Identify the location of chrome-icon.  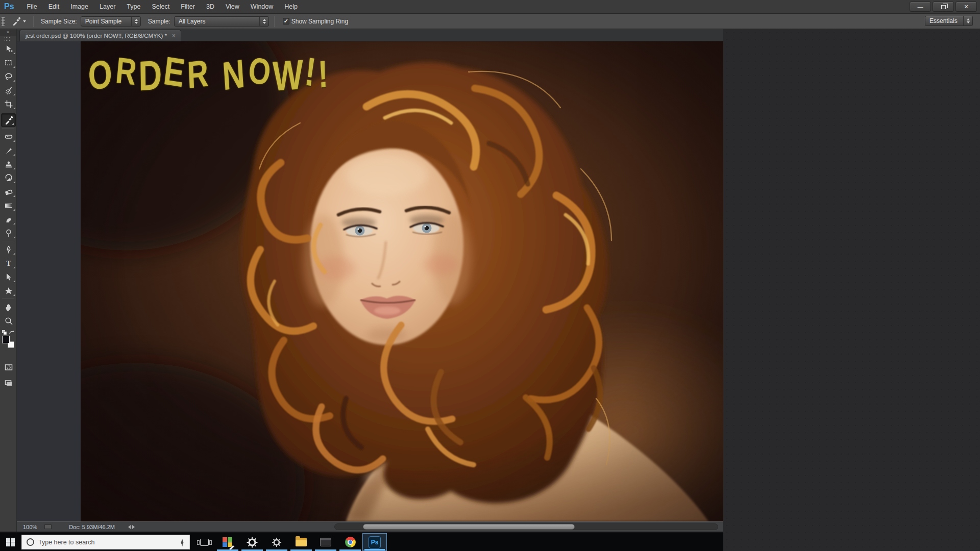
(350, 542).